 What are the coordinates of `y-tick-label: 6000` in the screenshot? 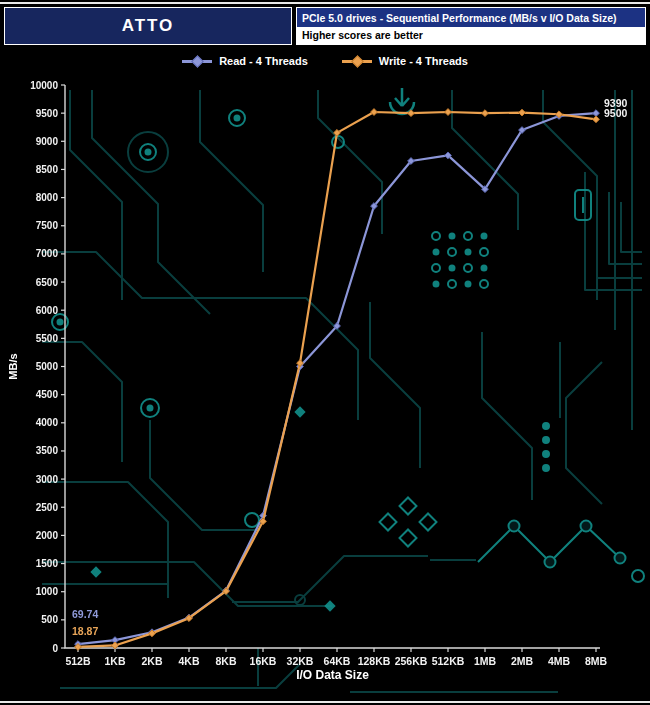 It's located at (48, 310).